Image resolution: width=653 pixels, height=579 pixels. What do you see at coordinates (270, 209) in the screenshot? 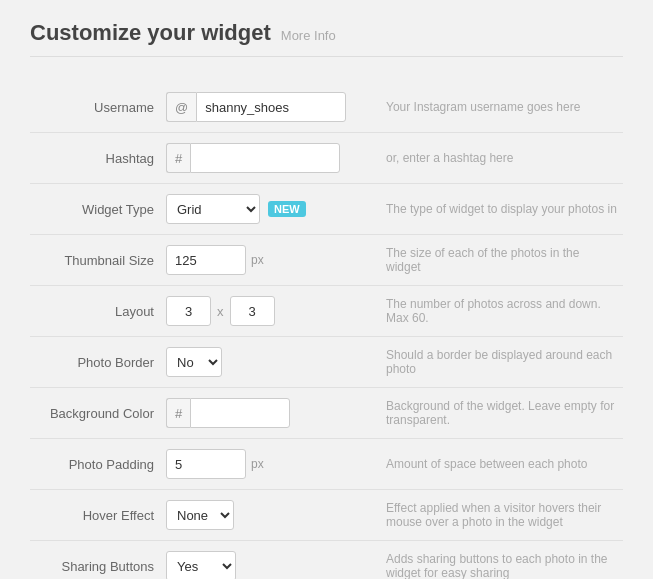
I see `widget-type-group: Grid Slideshow Collage NEW` at bounding box center [270, 209].